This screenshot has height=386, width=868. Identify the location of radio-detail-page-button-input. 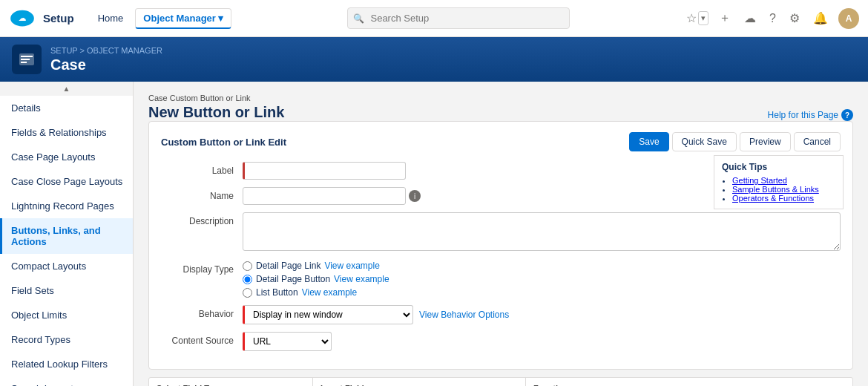
(248, 279).